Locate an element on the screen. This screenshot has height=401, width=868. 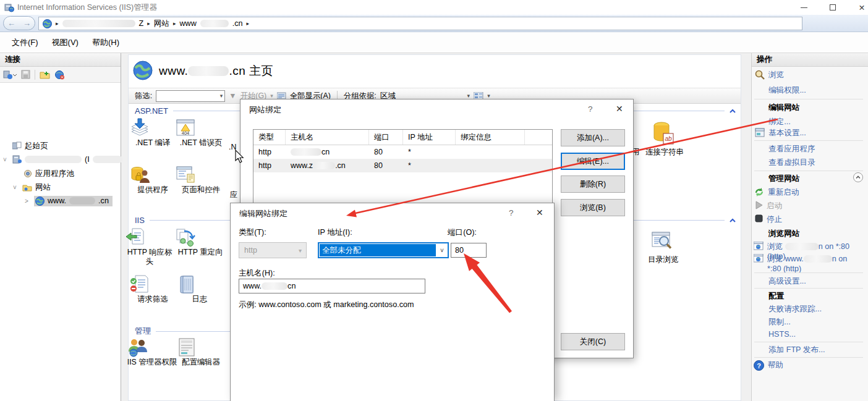
maximize-button is located at coordinates (833, 7).